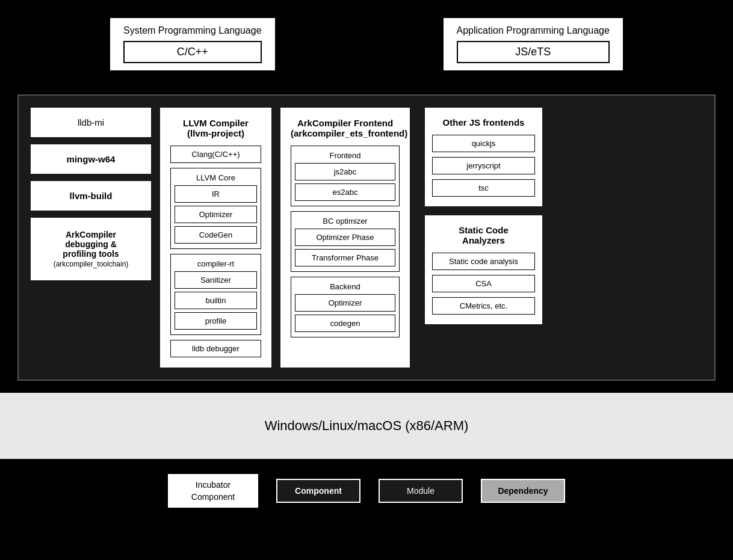 This screenshot has width=733, height=560. What do you see at coordinates (215, 295) in the screenshot?
I see `compiler-rt-group: compiler-rt Sanitizer builtin profile` at bounding box center [215, 295].